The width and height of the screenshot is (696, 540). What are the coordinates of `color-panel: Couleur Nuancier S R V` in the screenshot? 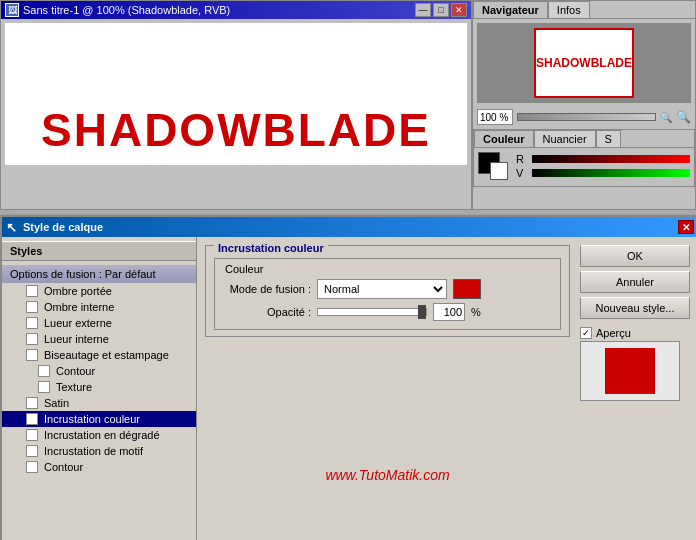 It's located at (584, 158).